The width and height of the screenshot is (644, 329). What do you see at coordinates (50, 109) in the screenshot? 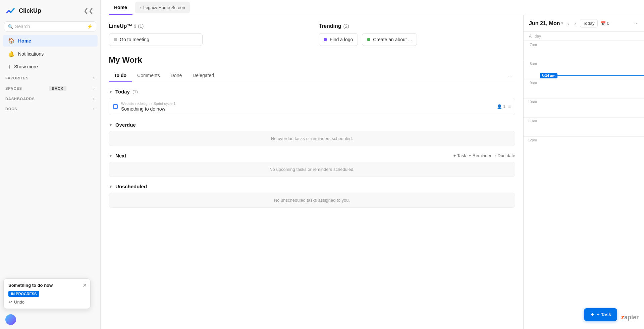
I see `docs-section: DOCS ›` at bounding box center [50, 109].